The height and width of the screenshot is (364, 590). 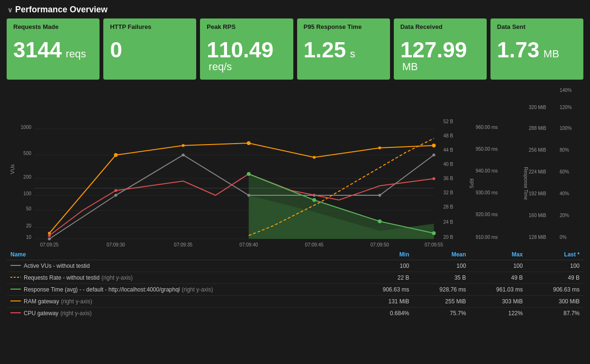 I want to click on legend-name-2: Response Time (avg) - - default - http:/…, so click(x=182, y=290).